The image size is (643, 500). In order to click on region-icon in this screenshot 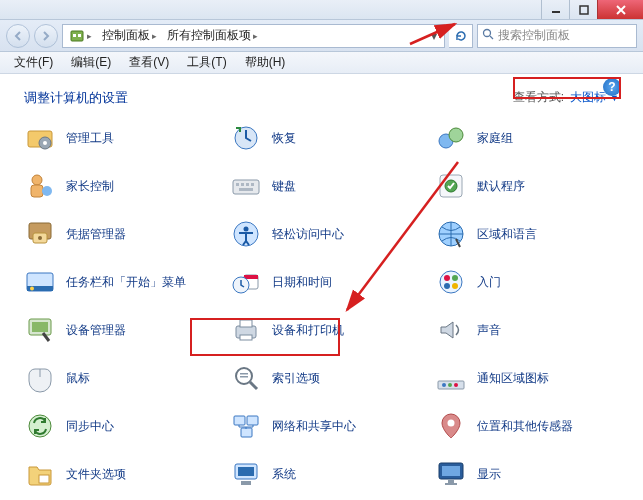, I will do `click(451, 234)`.